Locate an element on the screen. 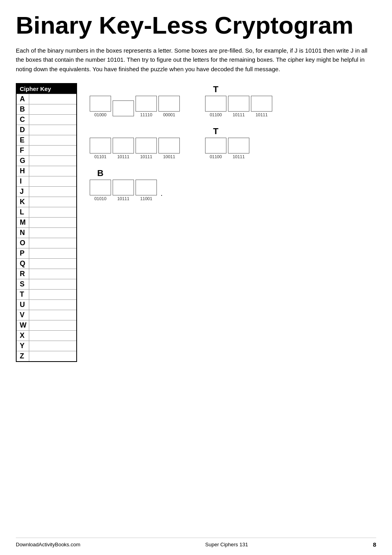 This screenshot has width=392, height=555. cipher-key-letter: G is located at coordinates (23, 161).